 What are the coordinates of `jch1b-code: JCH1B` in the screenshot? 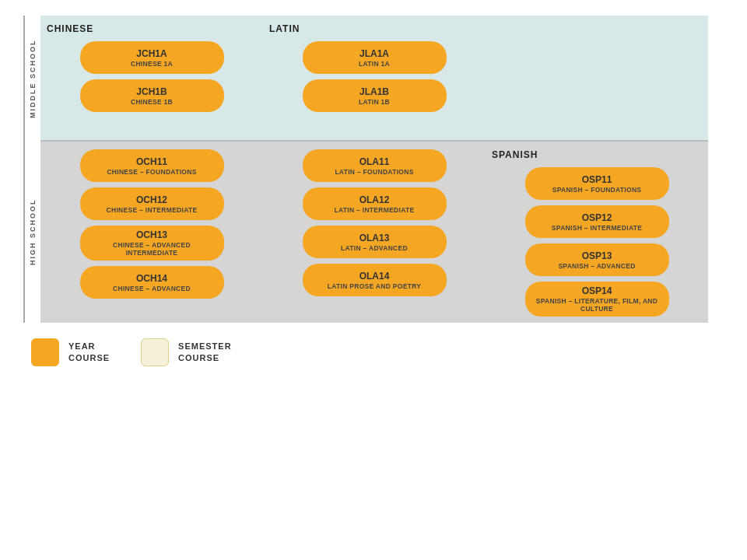 It's located at (151, 92).